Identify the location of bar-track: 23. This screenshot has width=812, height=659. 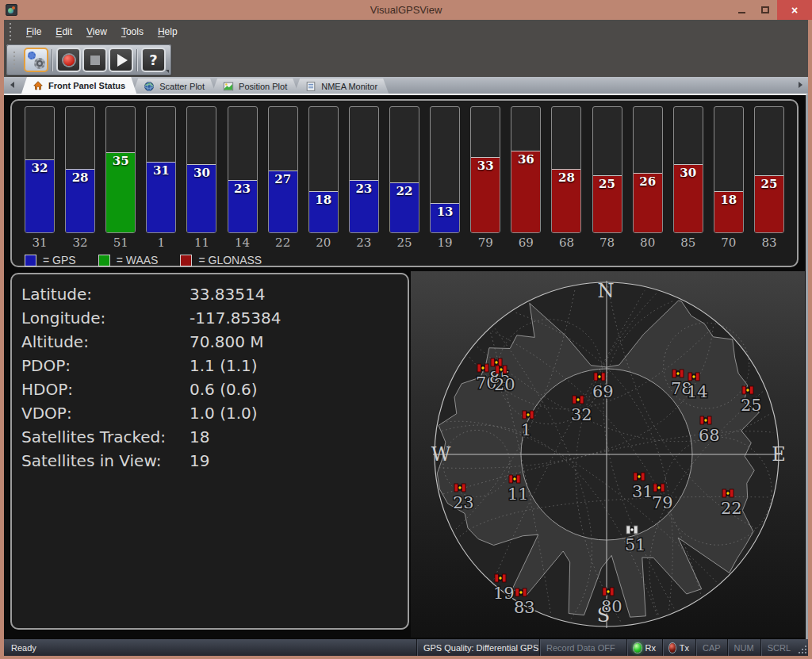
(364, 170).